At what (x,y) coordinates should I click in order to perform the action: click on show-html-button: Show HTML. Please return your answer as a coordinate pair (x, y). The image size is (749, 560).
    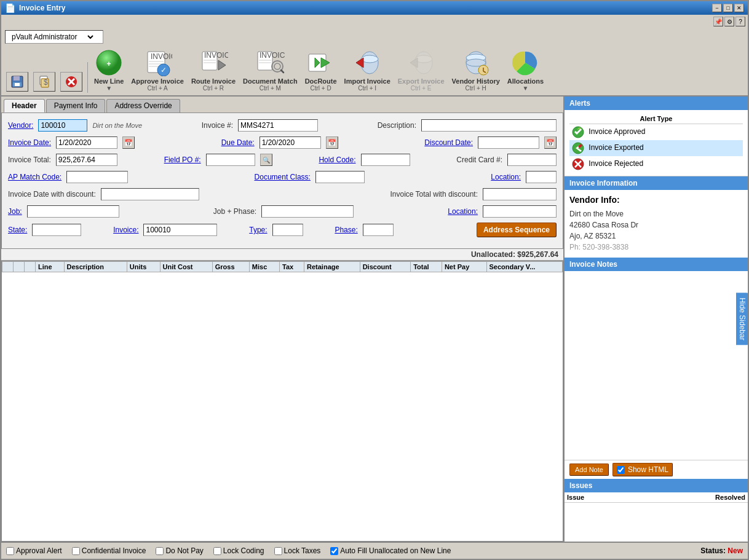
    Looking at the image, I should click on (643, 470).